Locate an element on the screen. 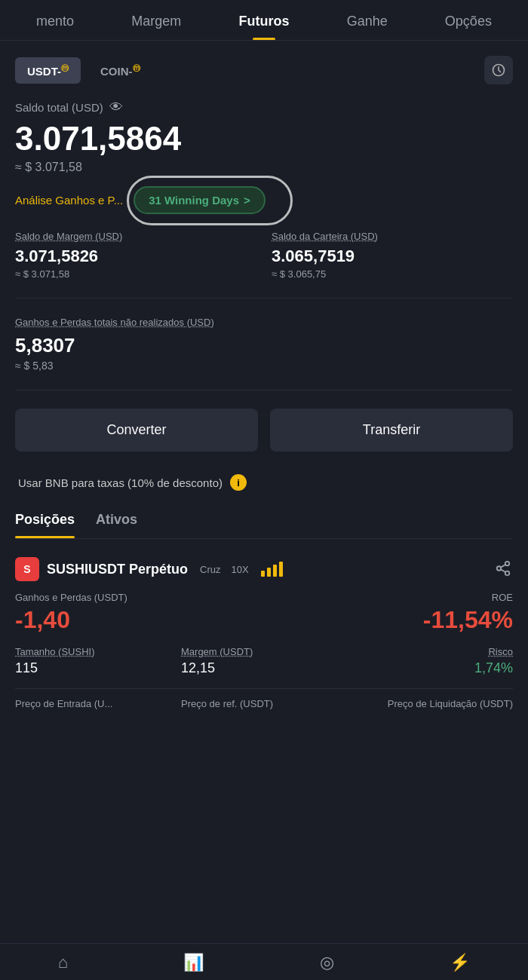 The image size is (528, 980). m-label-coin: ⓜ is located at coordinates (137, 68).